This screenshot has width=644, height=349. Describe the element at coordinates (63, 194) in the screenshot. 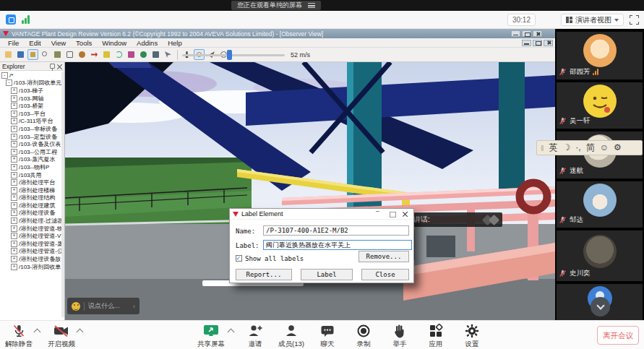

I see `explorer-scrollbar` at that location.